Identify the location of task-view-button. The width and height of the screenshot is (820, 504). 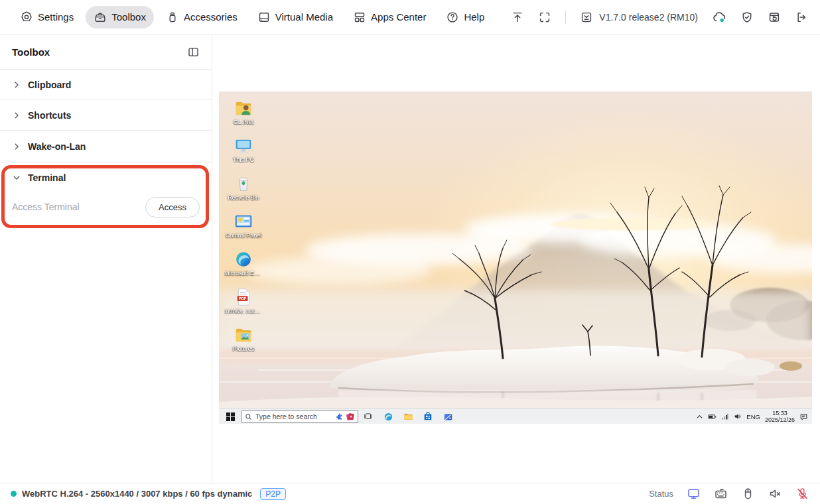
(368, 416).